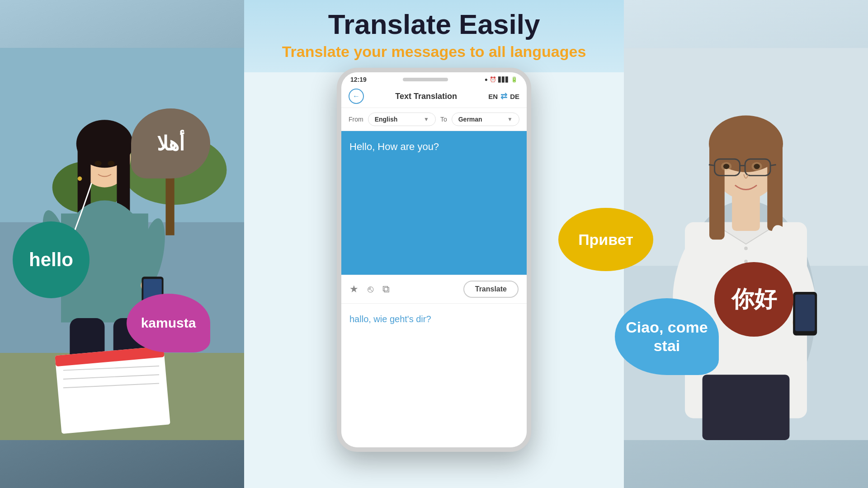 The height and width of the screenshot is (488, 868). Describe the element at coordinates (434, 52) in the screenshot. I see `sub-title: Translate your messages to all languages` at that location.